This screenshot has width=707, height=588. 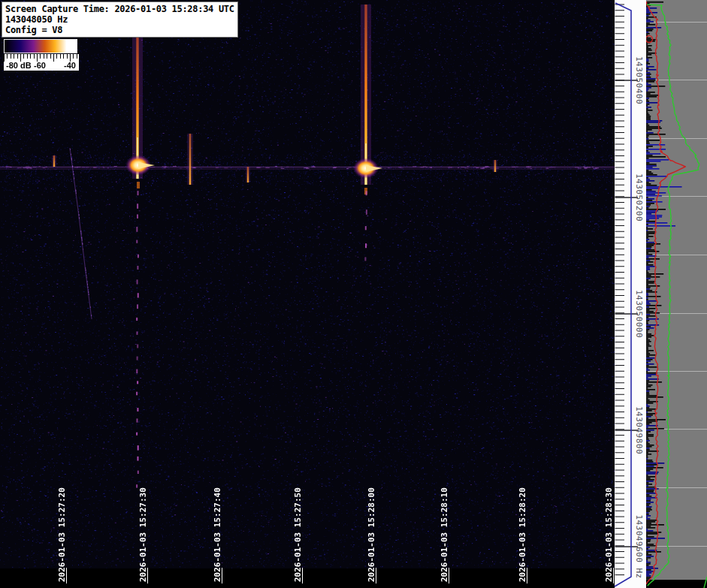 I want to click on colorbar-gradient, so click(x=41, y=47).